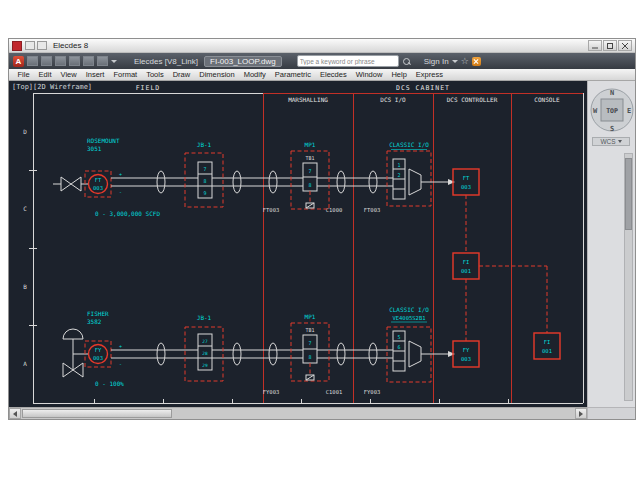 Image resolution: width=640 pixels, height=480 pixels. I want to click on menu-bar: File Edit View Insert Format Tools Draw …, so click(322, 75).